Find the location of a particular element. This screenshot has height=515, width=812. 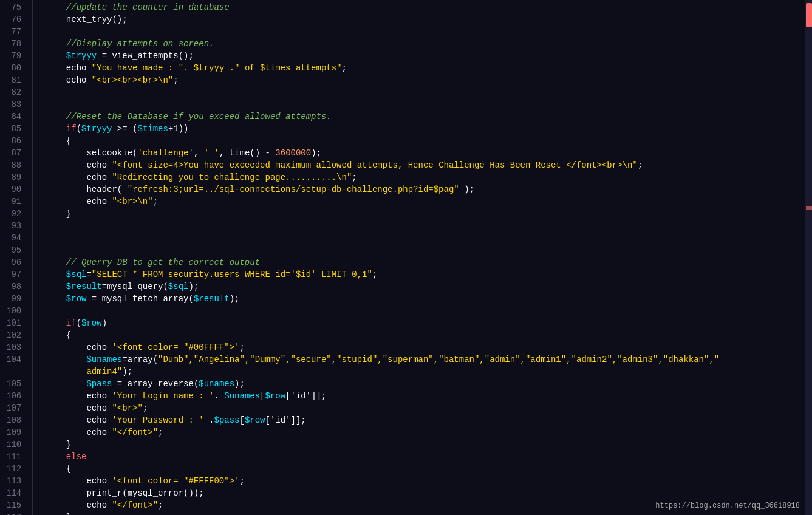

code-line-84: //Reset the Database if you exceed allow… is located at coordinates (429, 117).